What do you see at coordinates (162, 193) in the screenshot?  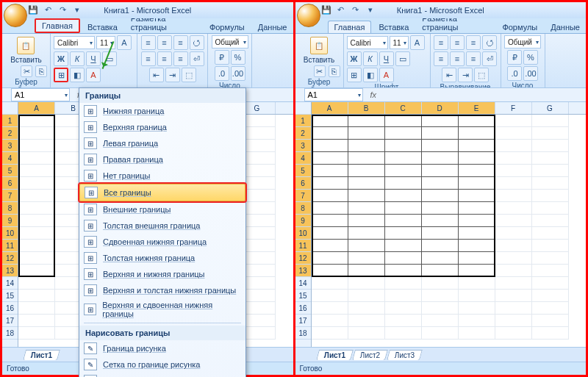 I see `borders-menu-item: ⊞Все границы` at bounding box center [162, 193].